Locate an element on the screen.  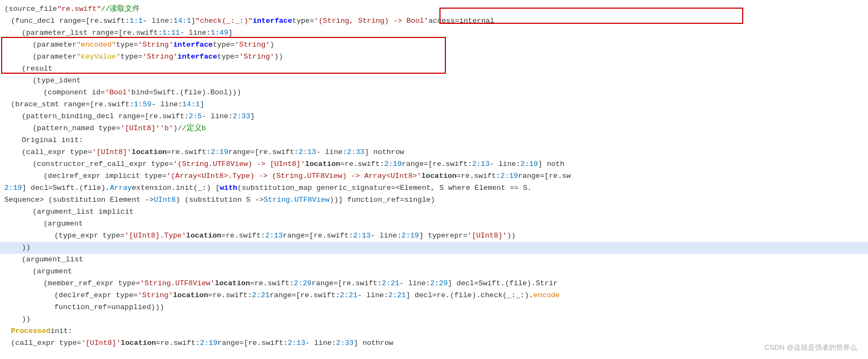
code-line-20: (type_expr type='[UInt8].Type' location=… is located at coordinates (434, 236).